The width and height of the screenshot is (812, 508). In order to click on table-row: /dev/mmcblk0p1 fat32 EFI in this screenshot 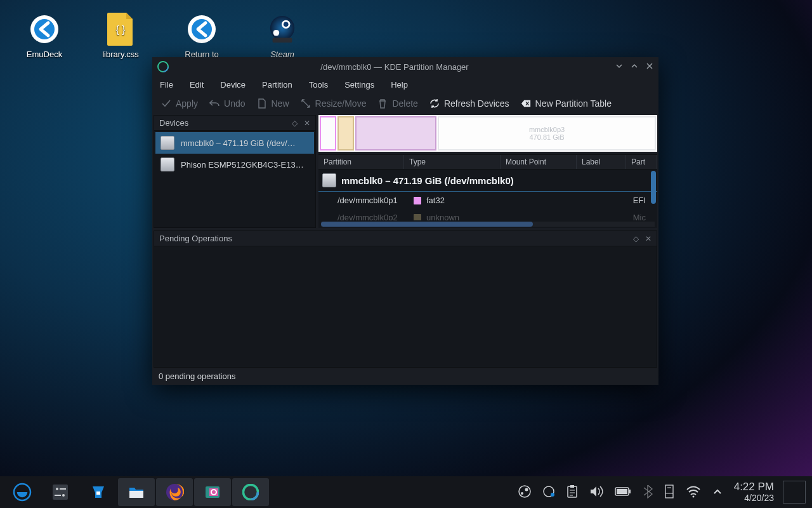, I will do `click(488, 201)`.